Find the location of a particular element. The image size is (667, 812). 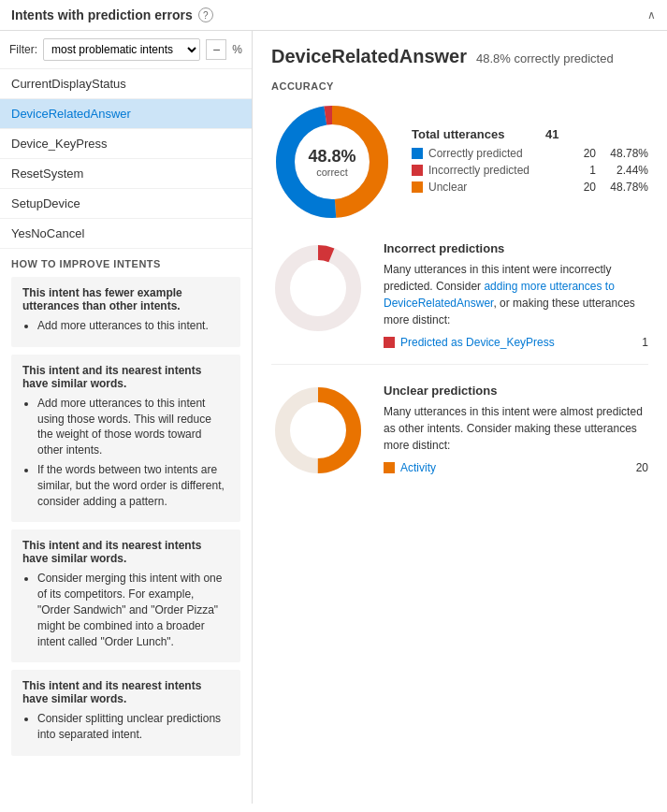

filter-select: most problematic intents all intents is located at coordinates (122, 50).